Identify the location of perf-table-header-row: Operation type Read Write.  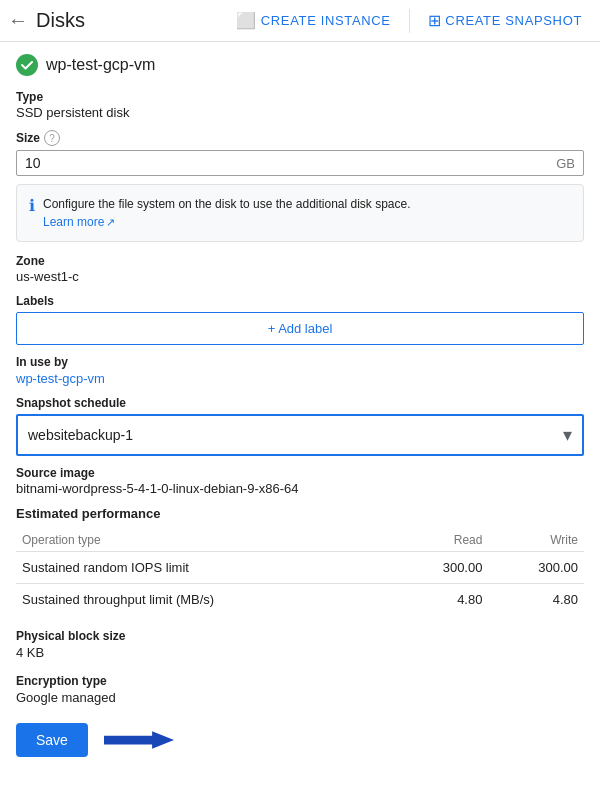
(300, 540).